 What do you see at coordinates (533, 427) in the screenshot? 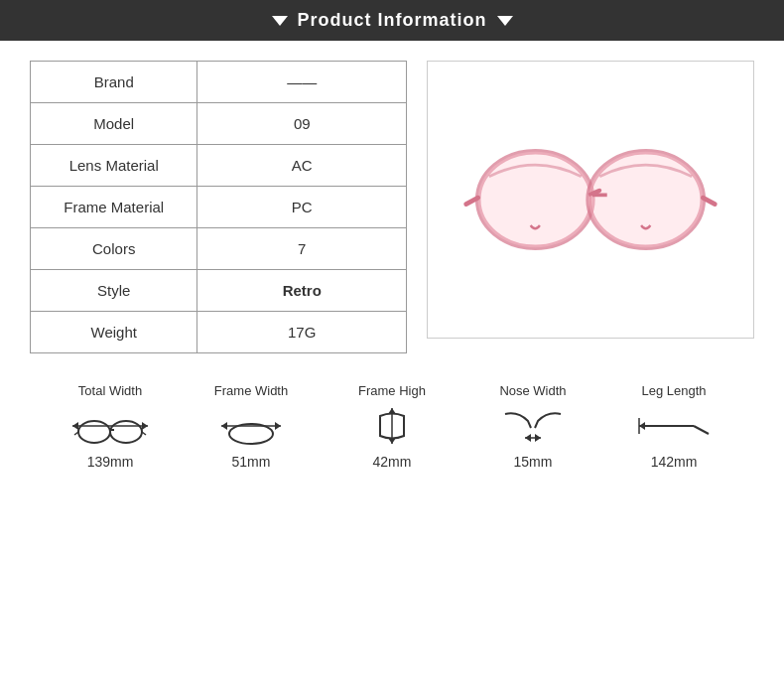
I see `measure-item-nose-width: Nose Width 15mm` at bounding box center [533, 427].